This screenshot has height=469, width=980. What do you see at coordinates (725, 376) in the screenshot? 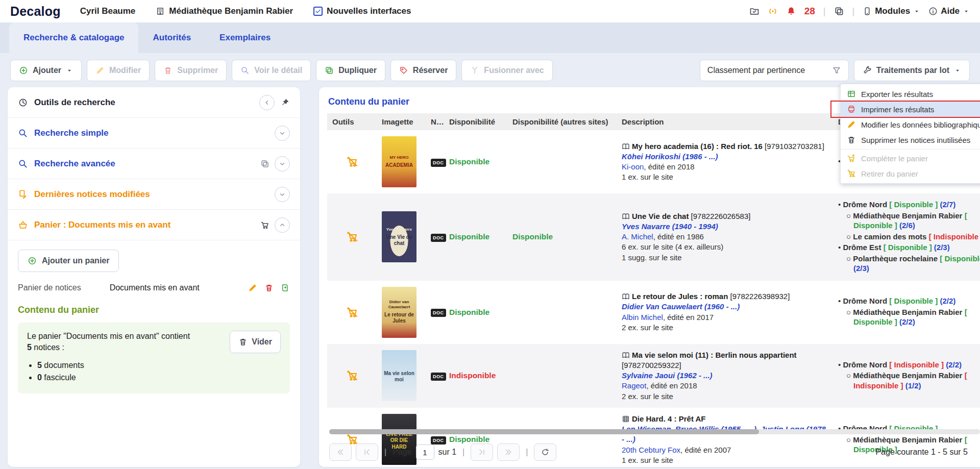
I see `authors-link: Sylvaine Jaoui (1962 - ...)` at bounding box center [725, 376].